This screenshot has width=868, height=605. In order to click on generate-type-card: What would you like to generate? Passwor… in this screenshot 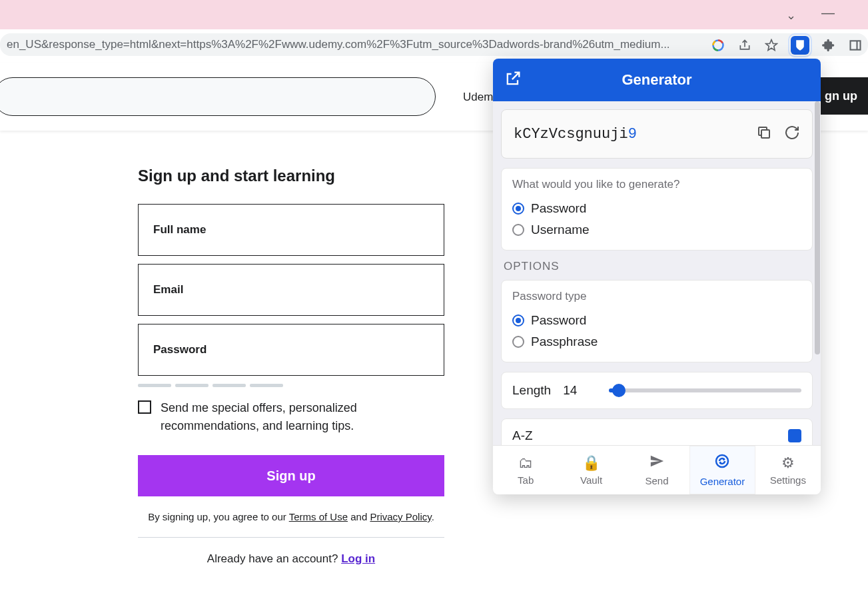, I will do `click(657, 209)`.